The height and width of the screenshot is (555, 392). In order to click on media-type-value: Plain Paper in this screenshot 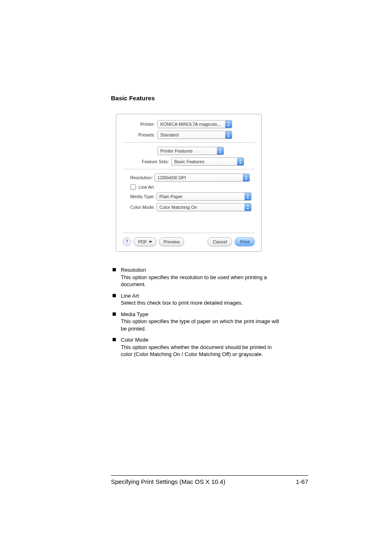, I will do `click(201, 197)`.